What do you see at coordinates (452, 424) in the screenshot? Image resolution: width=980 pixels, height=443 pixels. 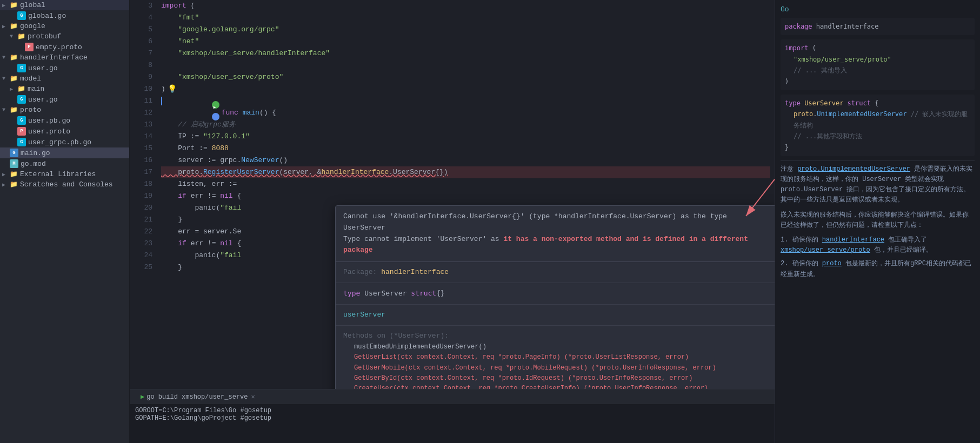 I see `terminal-content: GOROOT=C:\Program Files\Go #gosetup GOPA…` at bounding box center [452, 424].